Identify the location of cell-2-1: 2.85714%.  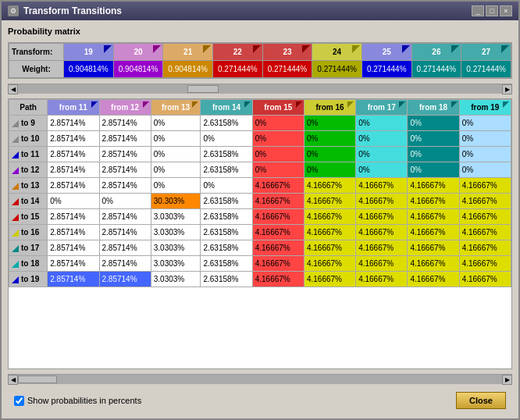
(125, 155).